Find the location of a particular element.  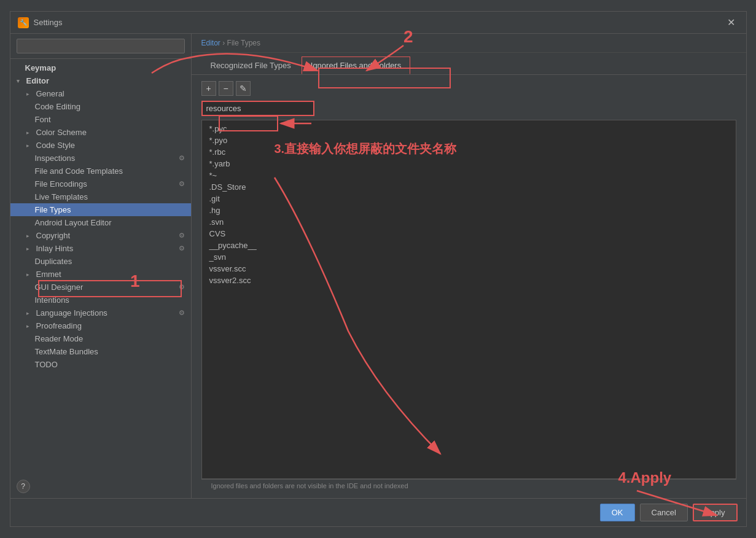

sidebar-item-inlay-hints: ▸Inlay Hints⚙ is located at coordinates (101, 248).